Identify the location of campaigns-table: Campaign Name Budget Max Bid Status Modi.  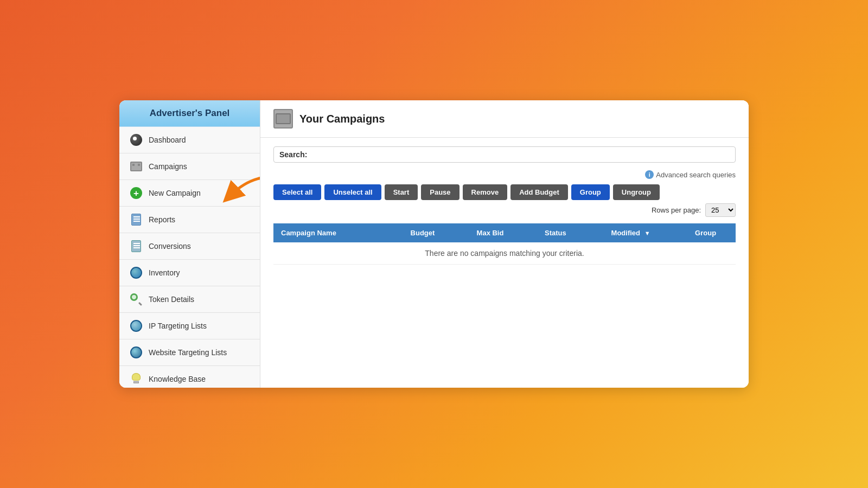
(505, 244).